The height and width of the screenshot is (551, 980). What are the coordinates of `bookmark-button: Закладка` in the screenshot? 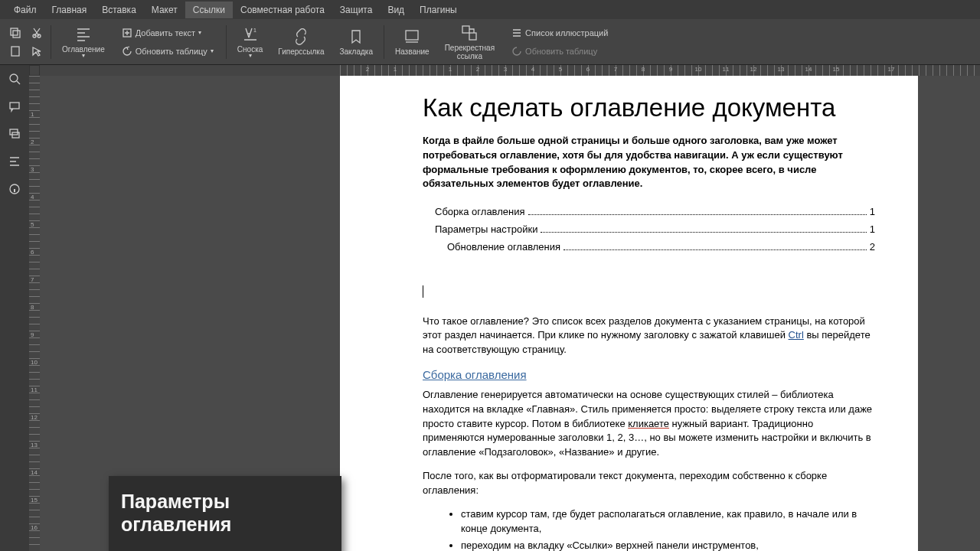 It's located at (355, 41).